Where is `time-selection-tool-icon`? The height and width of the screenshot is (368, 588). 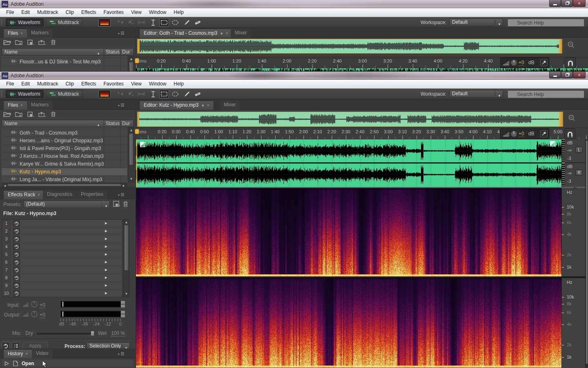
time-selection-tool-icon is located at coordinates (153, 94).